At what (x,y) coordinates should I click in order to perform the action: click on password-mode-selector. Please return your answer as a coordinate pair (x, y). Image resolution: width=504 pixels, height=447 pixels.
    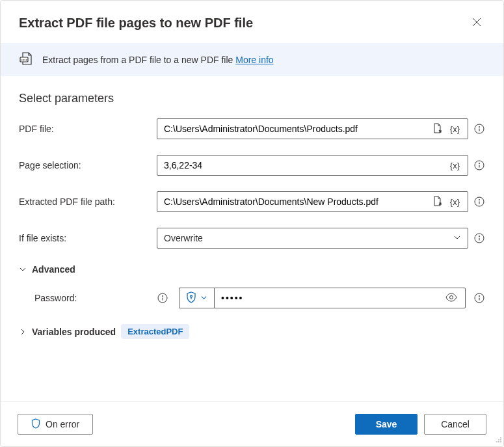
    Looking at the image, I should click on (196, 298).